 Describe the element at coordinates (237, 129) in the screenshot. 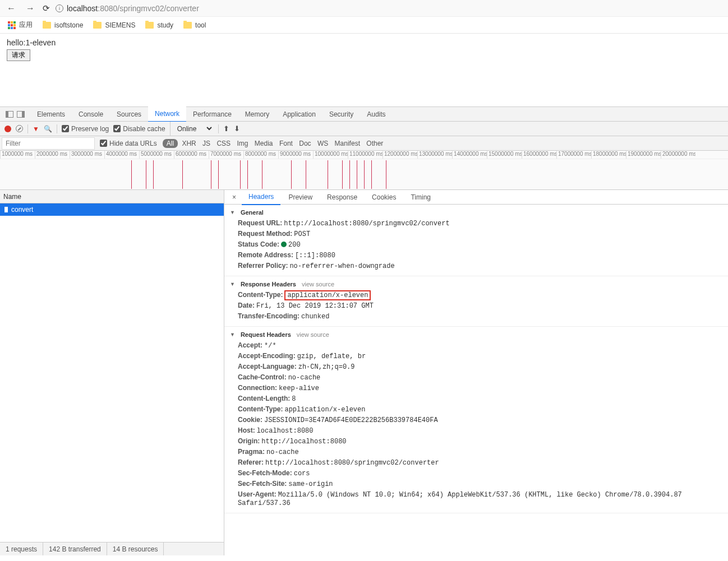

I see `export-button: ⬇` at that location.